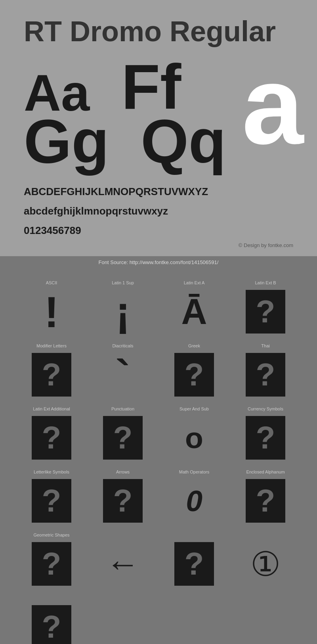 This screenshot has height=644, width=317. What do you see at coordinates (194, 497) in the screenshot?
I see `cell-math-operators: Math Operators 0` at bounding box center [194, 497].